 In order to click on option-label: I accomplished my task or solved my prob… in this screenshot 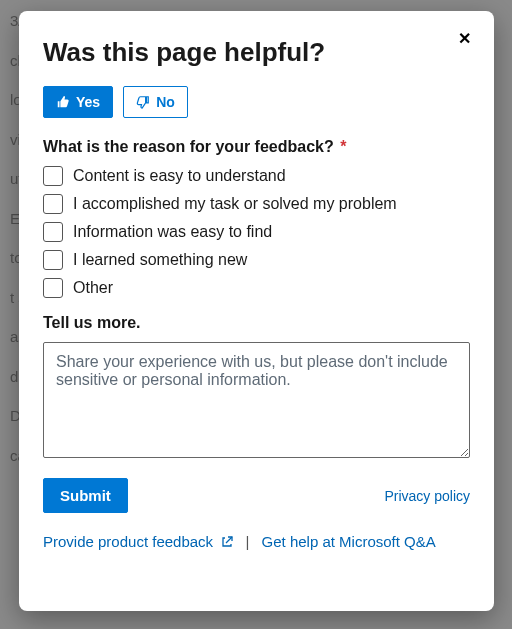, I will do `click(235, 204)`.